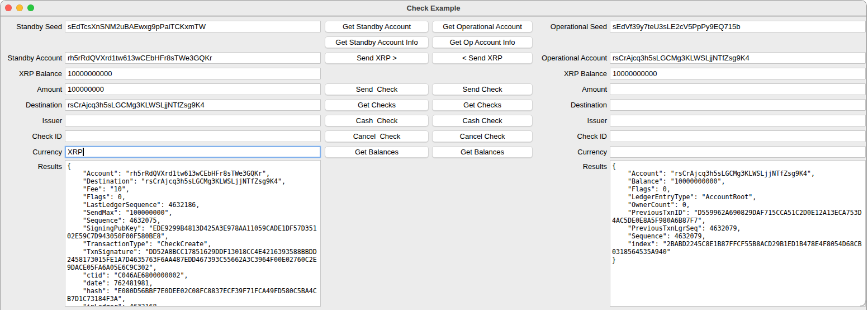  Describe the element at coordinates (738, 137) in the screenshot. I see `operational-check-id-input` at that location.